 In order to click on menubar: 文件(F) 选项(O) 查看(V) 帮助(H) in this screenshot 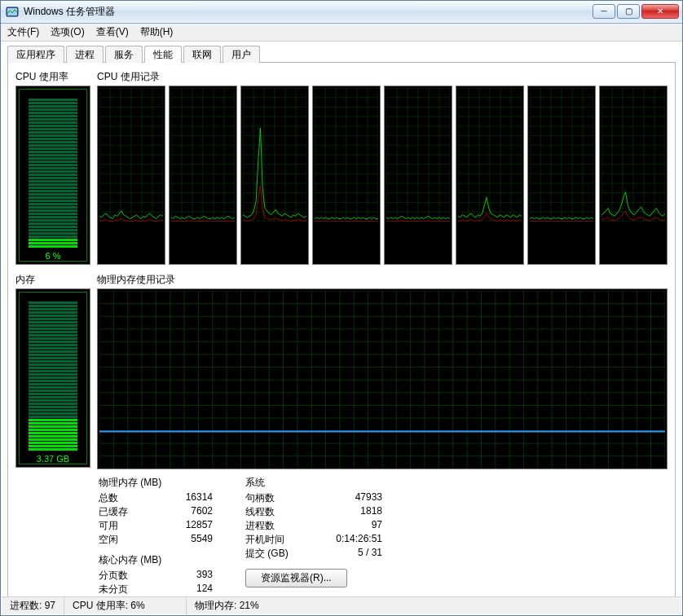, I will do `click(342, 33)`.